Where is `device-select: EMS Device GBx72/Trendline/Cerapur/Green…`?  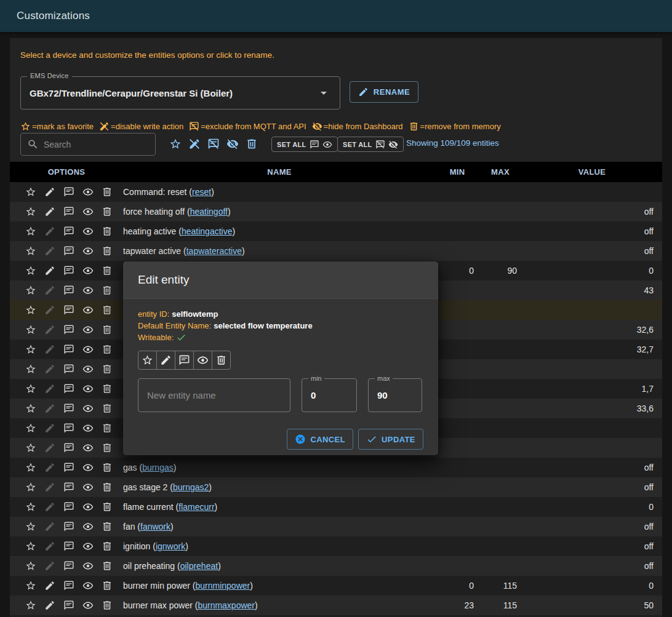 device-select: EMS Device GBx72/Trendline/Cerapur/Green… is located at coordinates (180, 93).